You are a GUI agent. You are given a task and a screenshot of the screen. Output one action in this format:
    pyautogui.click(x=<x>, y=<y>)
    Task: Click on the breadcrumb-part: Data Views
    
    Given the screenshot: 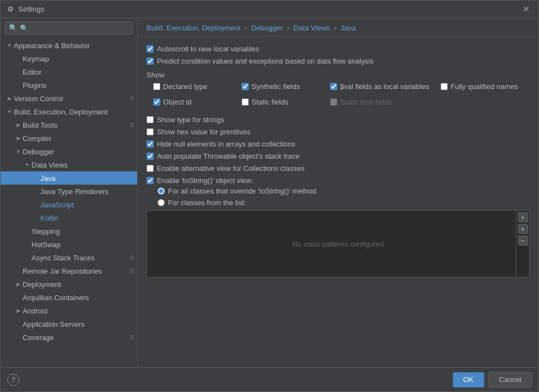 What is the action you would take?
    pyautogui.click(x=312, y=28)
    